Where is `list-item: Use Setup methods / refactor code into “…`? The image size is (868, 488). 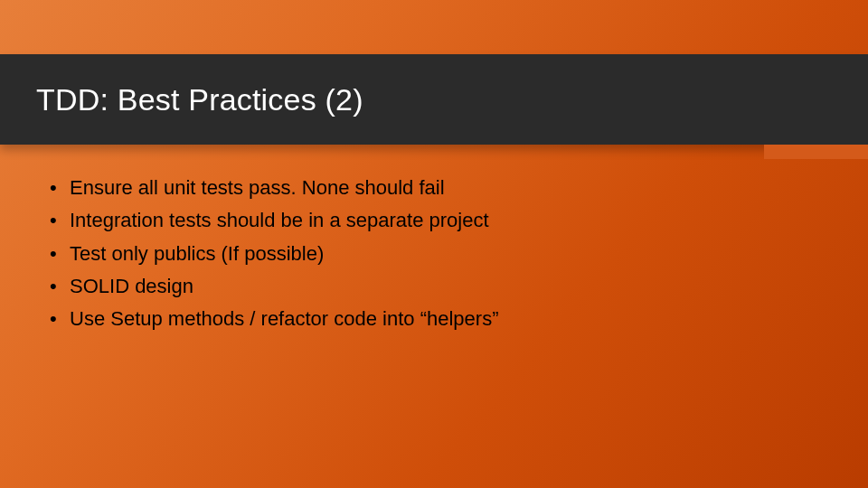
list-item: Use Setup methods / refactor code into “… is located at coordinates (432, 319).